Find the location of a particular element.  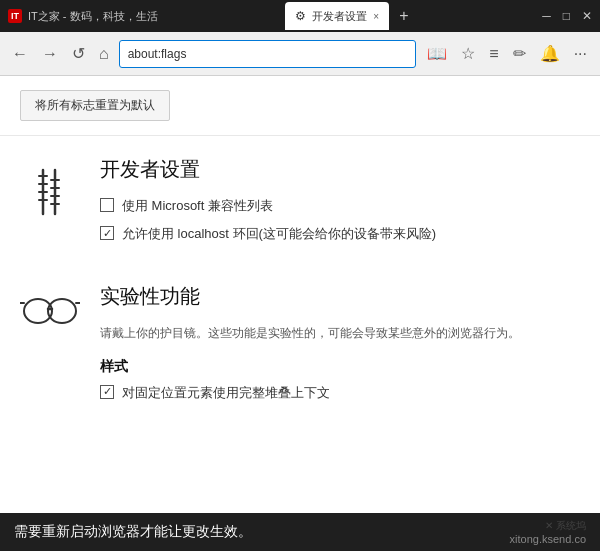

checkbox-localhost-label: 允许使用 localhost 环回(这可能会给你的设备带来风险) is located at coordinates (279, 234).